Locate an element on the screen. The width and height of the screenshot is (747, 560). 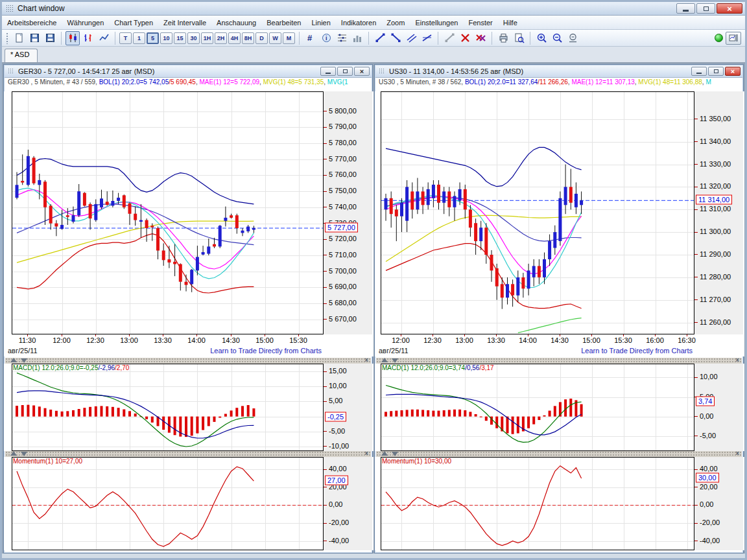
delete-object-button is located at coordinates (465, 38).